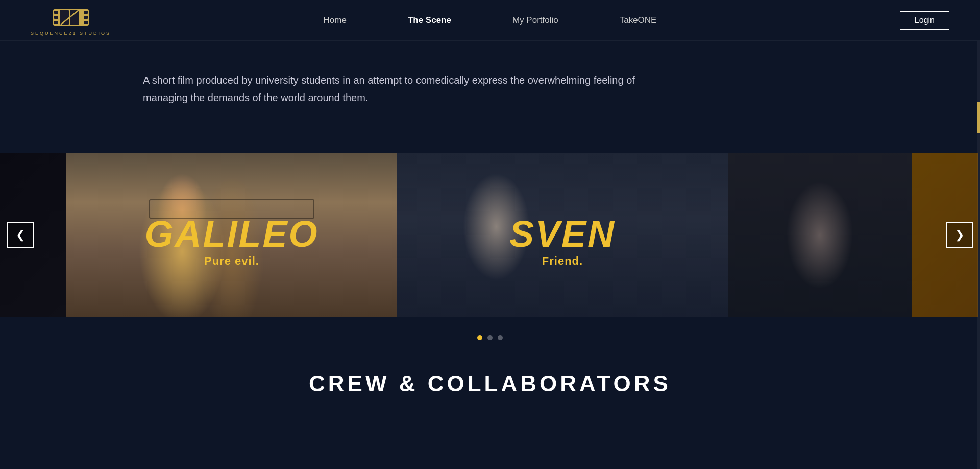 The height and width of the screenshot is (469, 980). What do you see at coordinates (232, 234) in the screenshot?
I see `galileo-name: GALILEO` at bounding box center [232, 234].